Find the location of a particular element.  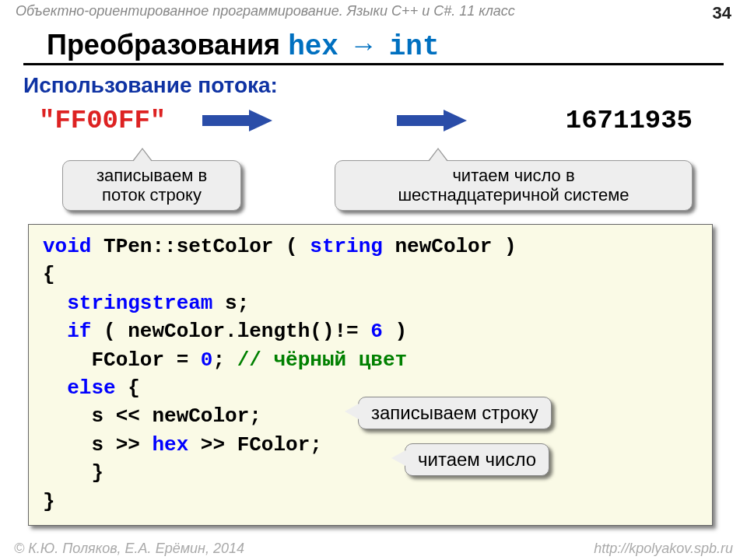

title-arrow: → is located at coordinates (364, 47).